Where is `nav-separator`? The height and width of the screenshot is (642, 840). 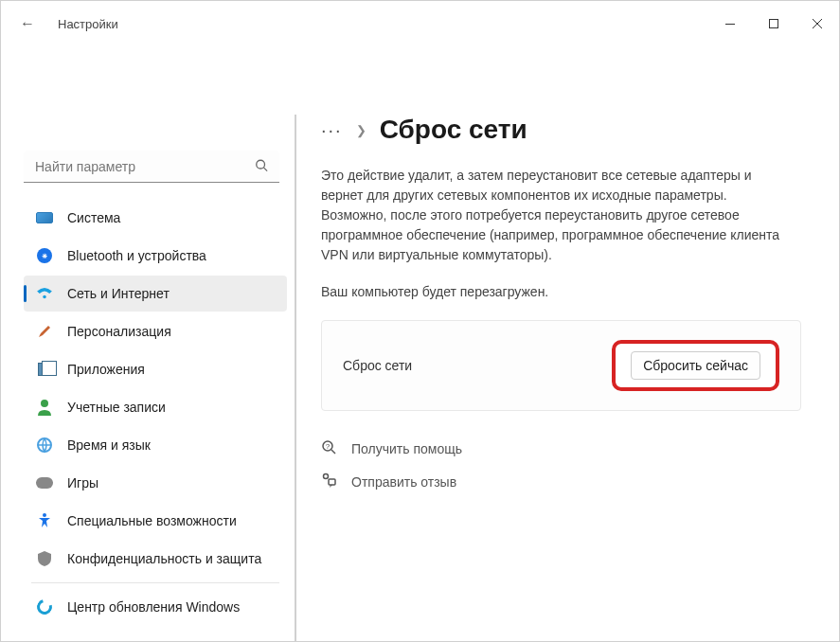 nav-separator is located at coordinates (155, 583).